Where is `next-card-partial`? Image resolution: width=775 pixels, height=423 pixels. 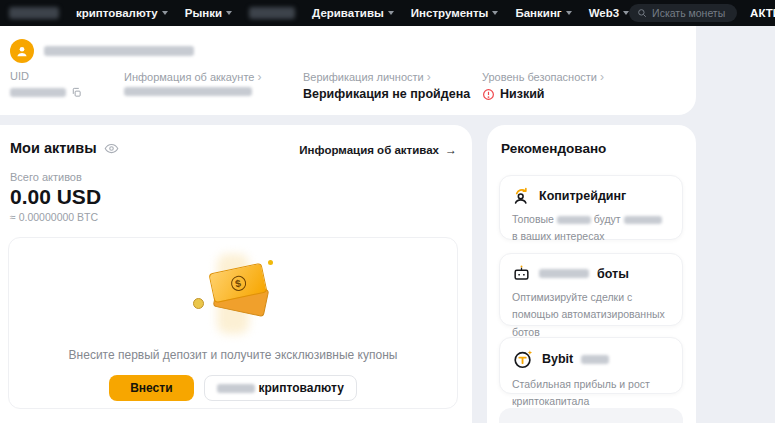 next-card-partial is located at coordinates (591, 416).